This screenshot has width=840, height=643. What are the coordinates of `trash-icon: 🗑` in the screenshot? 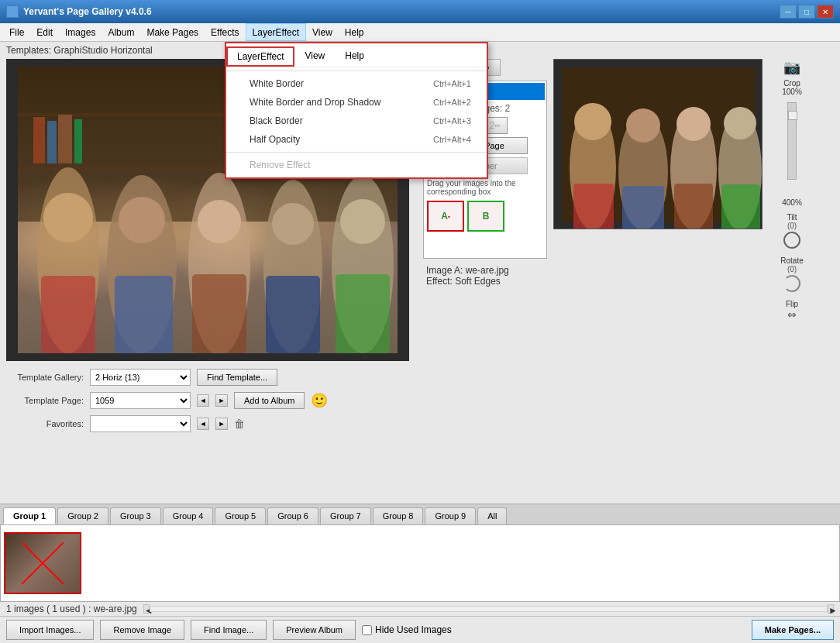 It's located at (239, 424).